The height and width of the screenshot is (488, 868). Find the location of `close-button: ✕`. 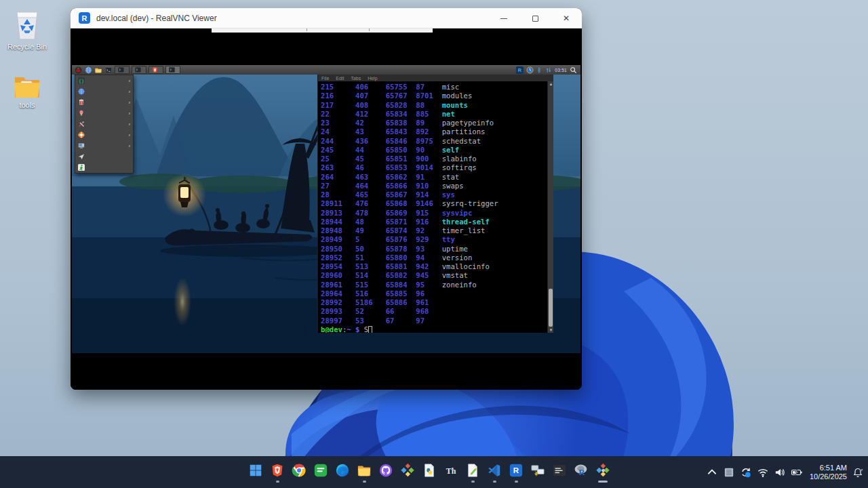

close-button: ✕ is located at coordinates (566, 18).